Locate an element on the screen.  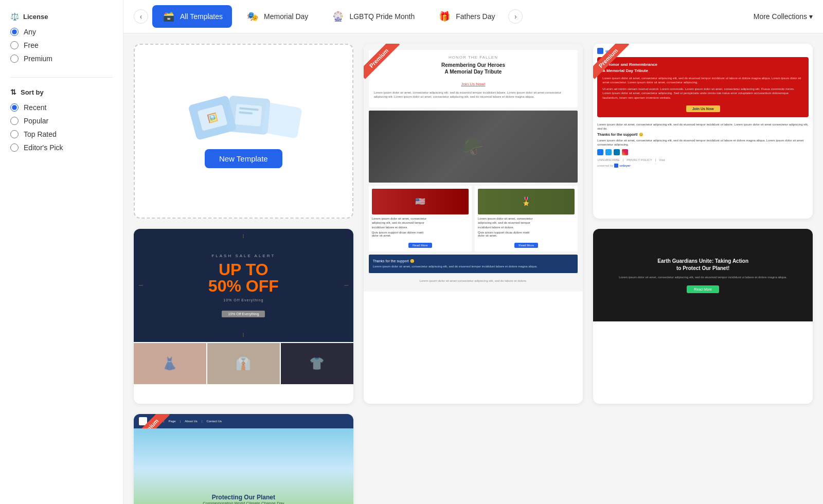
fashion-img-1: 👗 is located at coordinates (170, 364).